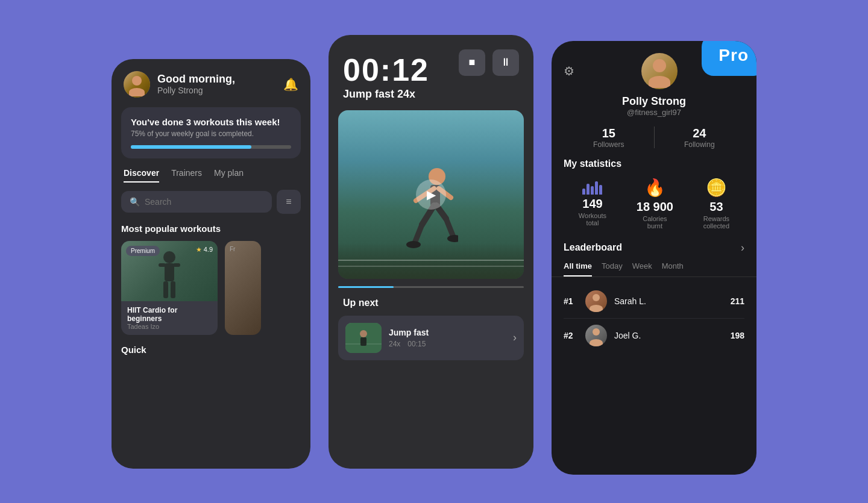 The height and width of the screenshot is (503, 868). Describe the element at coordinates (515, 337) in the screenshot. I see `next-chevron-icon: ›` at that location.